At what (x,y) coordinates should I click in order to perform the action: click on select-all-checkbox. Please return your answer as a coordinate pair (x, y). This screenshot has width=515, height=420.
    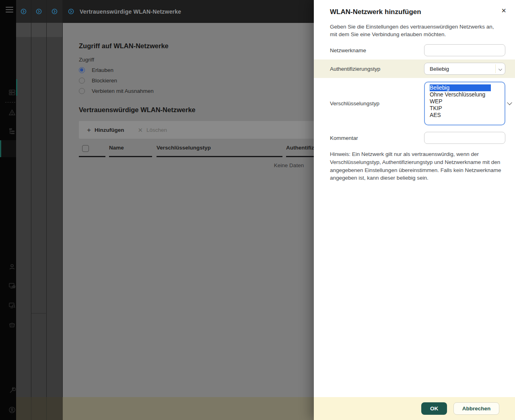
    Looking at the image, I should click on (85, 149).